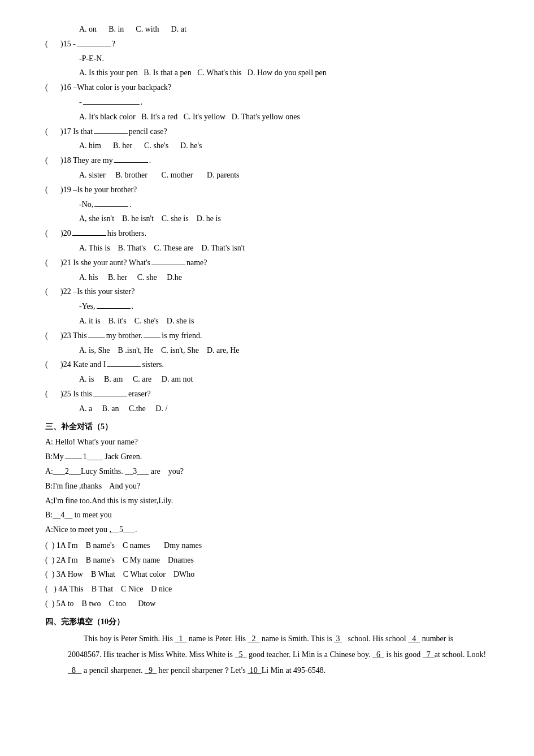  I want to click on q21-suffix: name?, so click(197, 263).